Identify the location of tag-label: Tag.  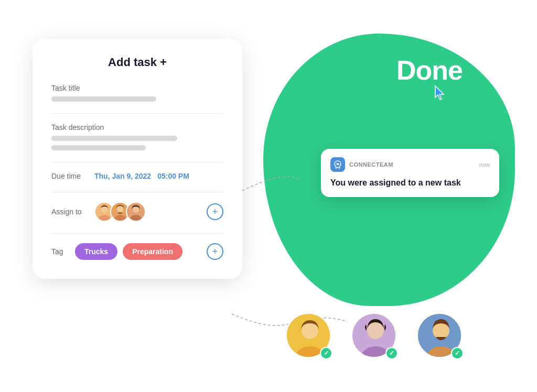
(61, 252).